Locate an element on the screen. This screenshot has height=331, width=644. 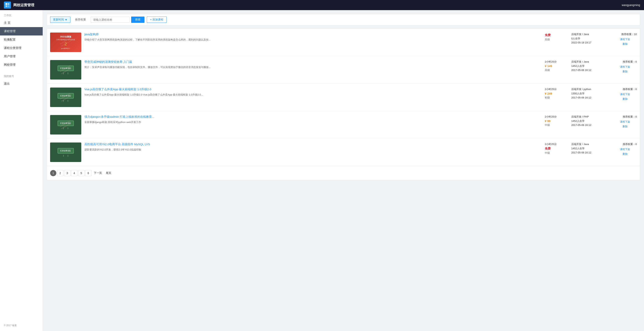
sidebar-item-course: 课程管理 is located at coordinates (22, 31).